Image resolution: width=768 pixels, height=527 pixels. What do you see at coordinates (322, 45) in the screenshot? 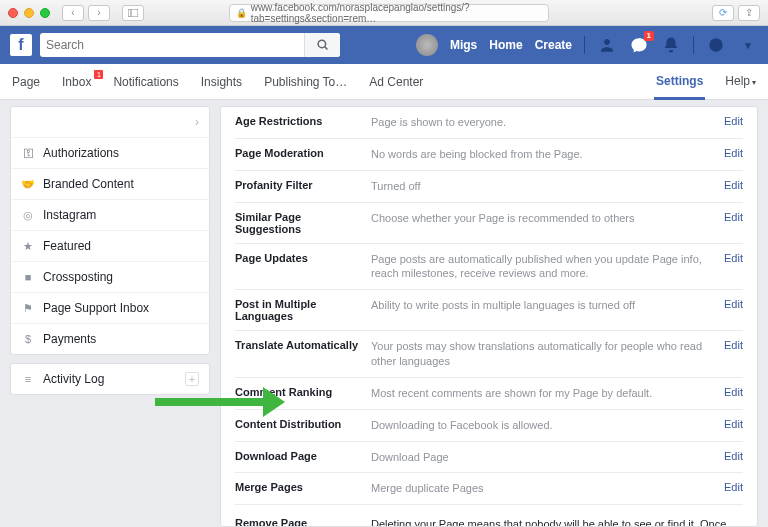
I see `search-button` at bounding box center [322, 45].